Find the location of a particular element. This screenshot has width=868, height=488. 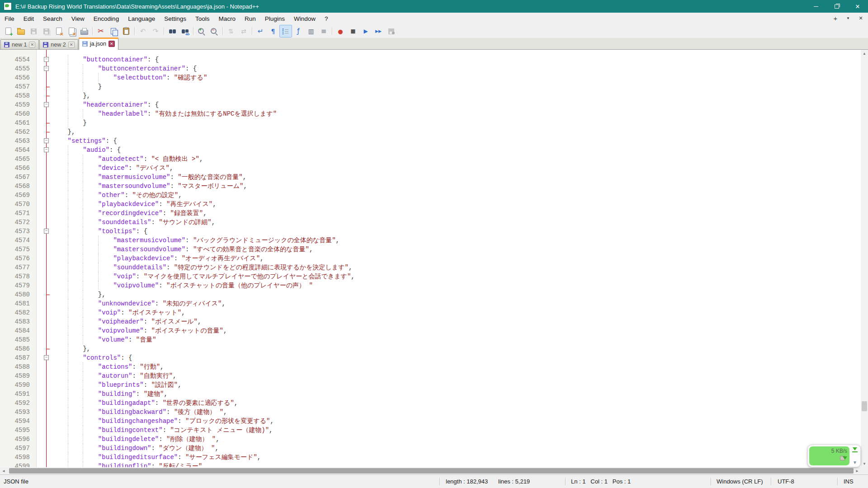

find-button is located at coordinates (172, 31).